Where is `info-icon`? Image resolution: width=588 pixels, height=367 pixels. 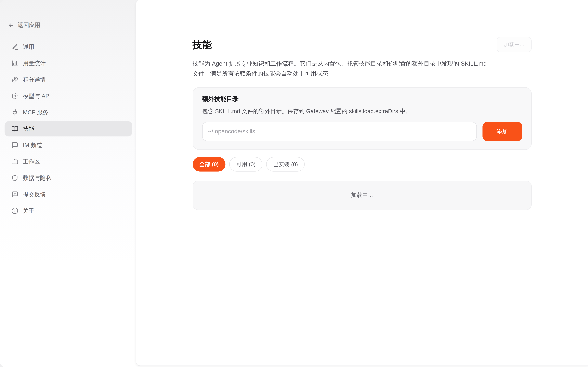
info-icon is located at coordinates (15, 211).